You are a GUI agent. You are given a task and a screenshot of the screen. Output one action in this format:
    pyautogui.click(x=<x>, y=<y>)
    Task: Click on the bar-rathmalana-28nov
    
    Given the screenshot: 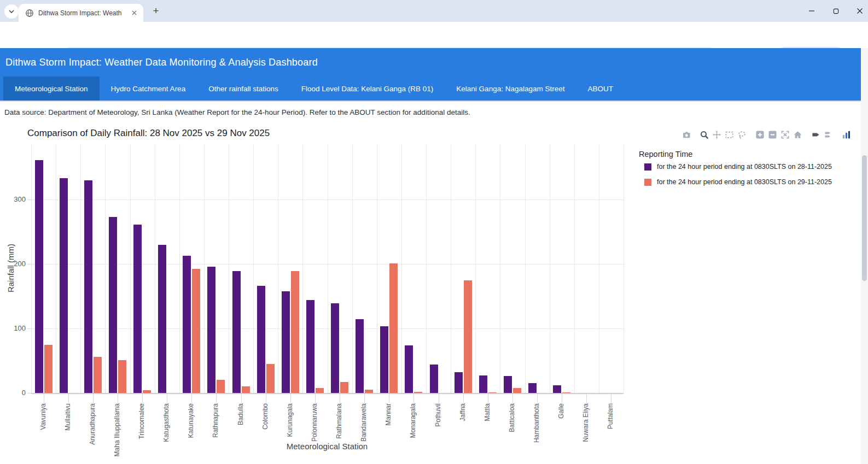 What is the action you would take?
    pyautogui.click(x=335, y=348)
    